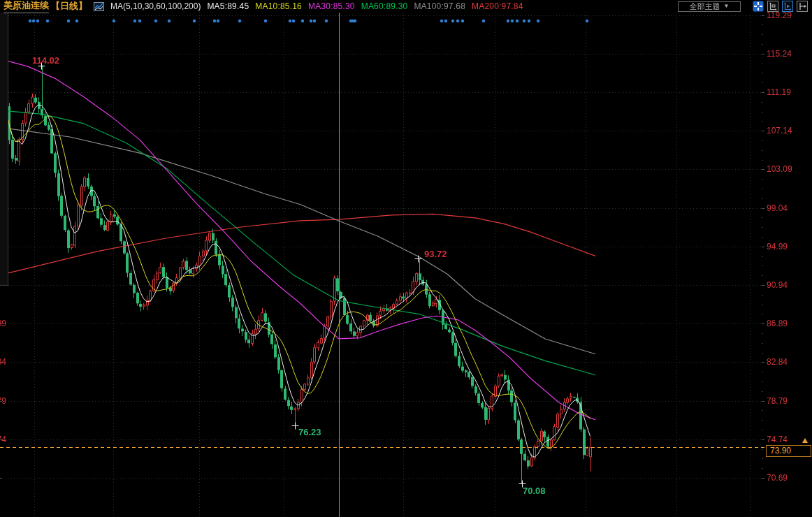 This screenshot has height=517, width=812. I want to click on axis-scale-active-icon, so click(788, 6).